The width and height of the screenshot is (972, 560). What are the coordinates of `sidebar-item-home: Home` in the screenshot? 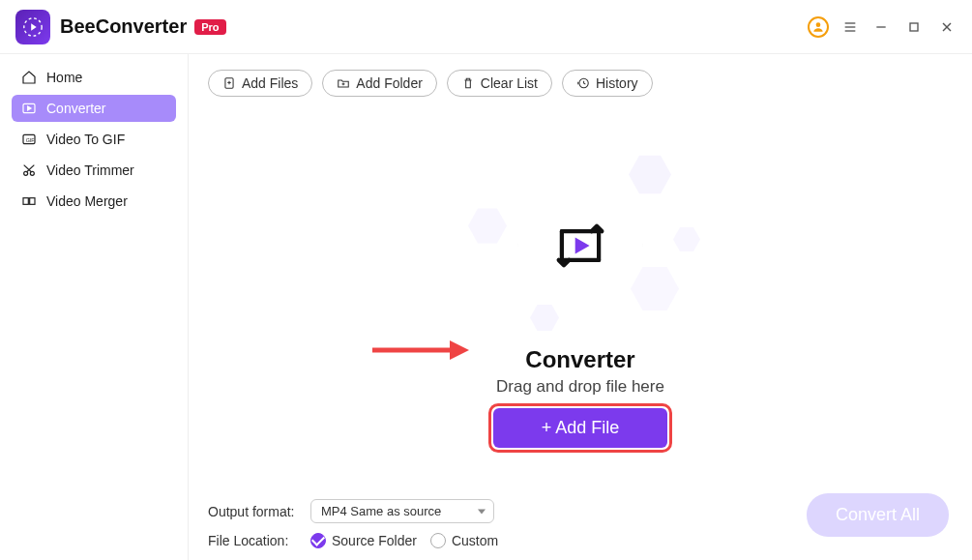 It's located at (94, 77).